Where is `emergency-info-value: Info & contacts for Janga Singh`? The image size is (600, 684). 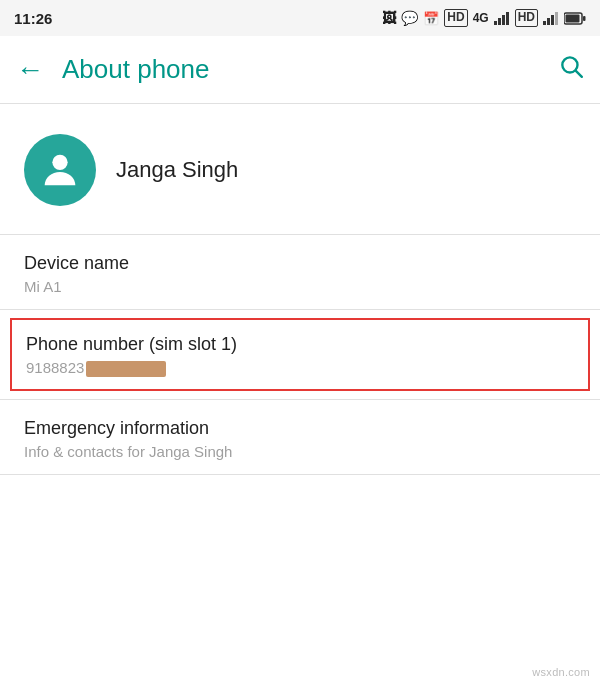 emergency-info-value: Info & contacts for Janga Singh is located at coordinates (300, 452).